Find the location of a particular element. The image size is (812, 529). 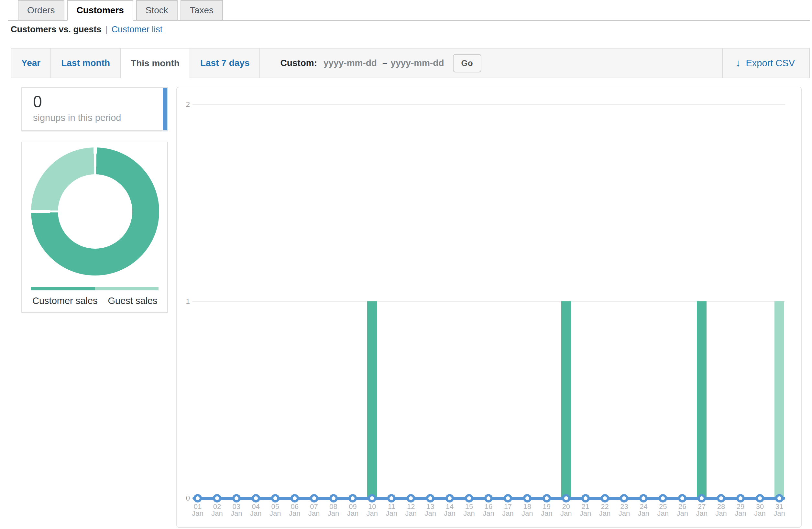

x-axis-label-15-jan: 15Jan is located at coordinates (469, 510).